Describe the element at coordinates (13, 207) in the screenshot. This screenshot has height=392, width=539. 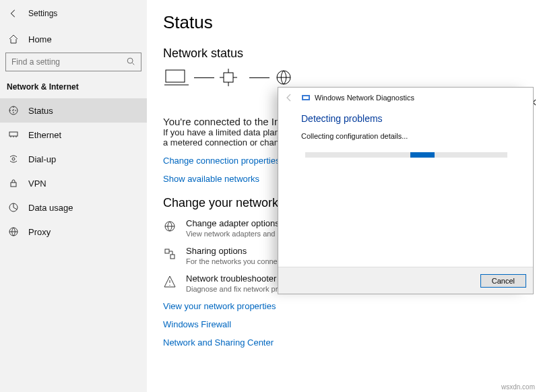
I see `datausage-icon` at that location.